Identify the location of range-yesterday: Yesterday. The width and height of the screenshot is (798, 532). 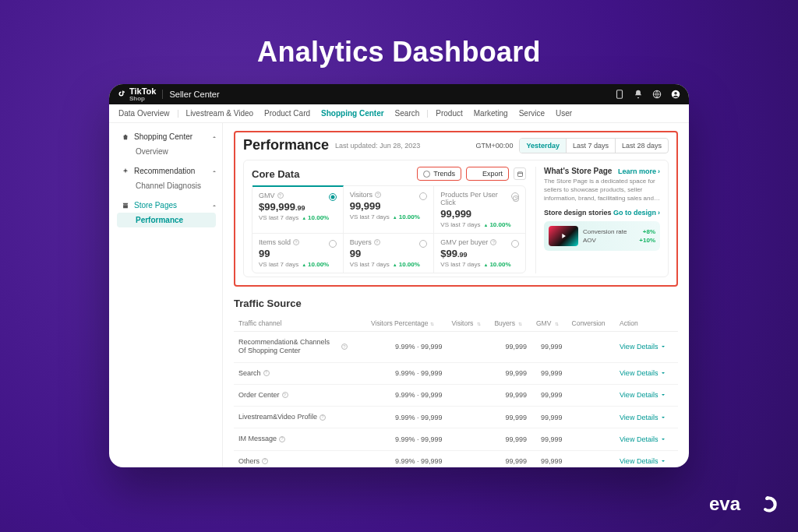
(542, 146).